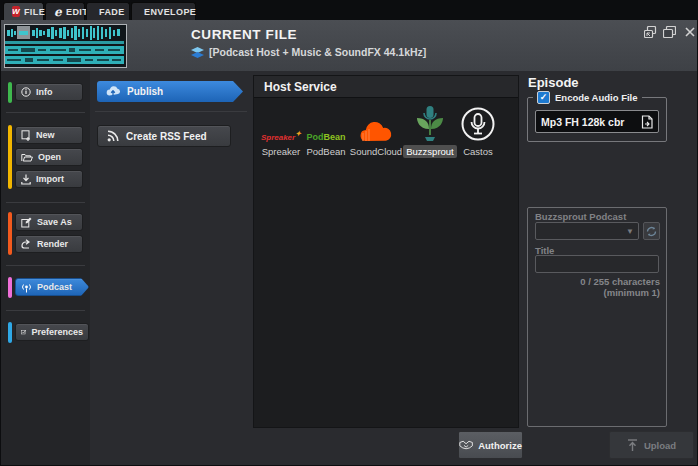  I want to click on tab-envelope: ENVELOPE, so click(164, 11).